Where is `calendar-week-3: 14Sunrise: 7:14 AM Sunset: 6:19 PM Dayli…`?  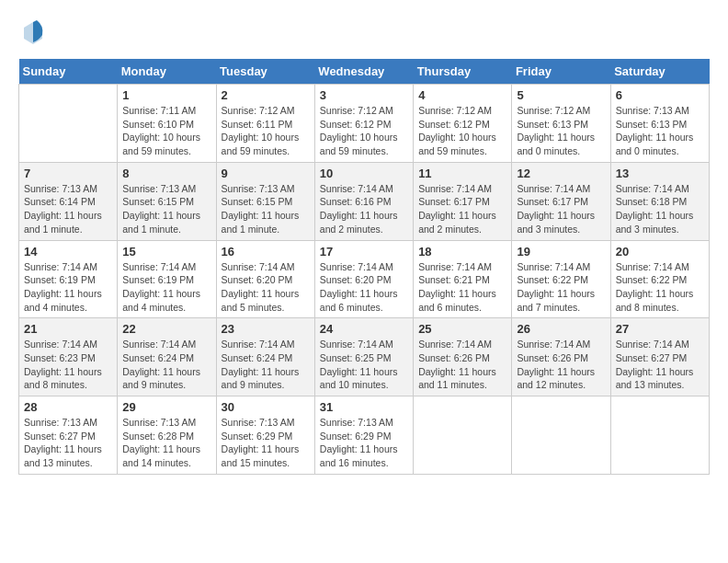
calendar-week-3: 14Sunrise: 7:14 AM Sunset: 6:19 PM Dayli… is located at coordinates (364, 280).